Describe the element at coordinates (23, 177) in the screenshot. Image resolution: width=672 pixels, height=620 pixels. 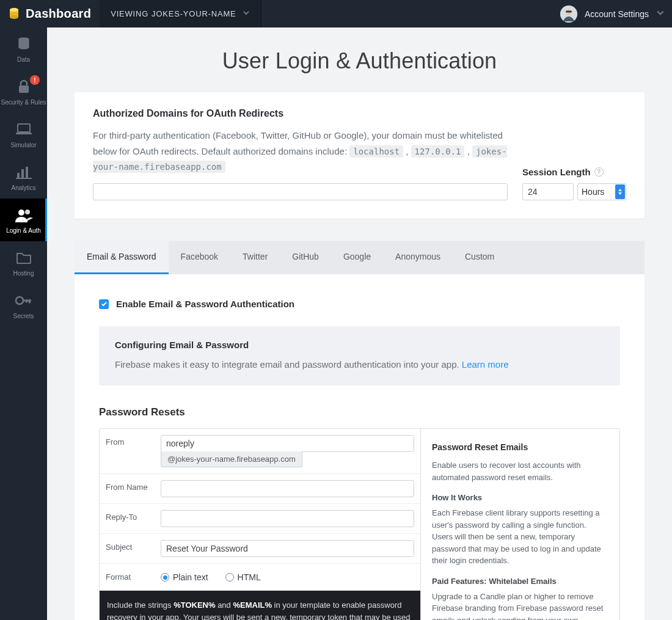
I see `nav-analytics: Analytics` at that location.